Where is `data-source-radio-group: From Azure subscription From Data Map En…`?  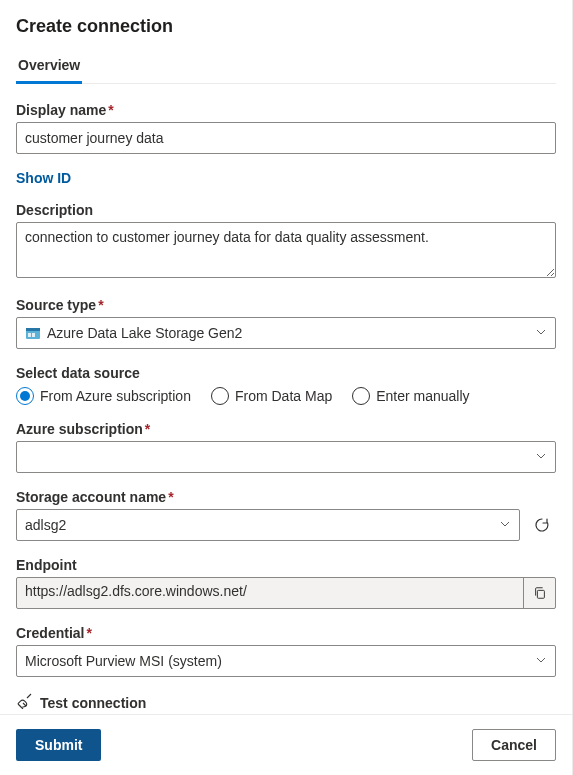 data-source-radio-group: From Azure subscription From Data Map En… is located at coordinates (286, 396).